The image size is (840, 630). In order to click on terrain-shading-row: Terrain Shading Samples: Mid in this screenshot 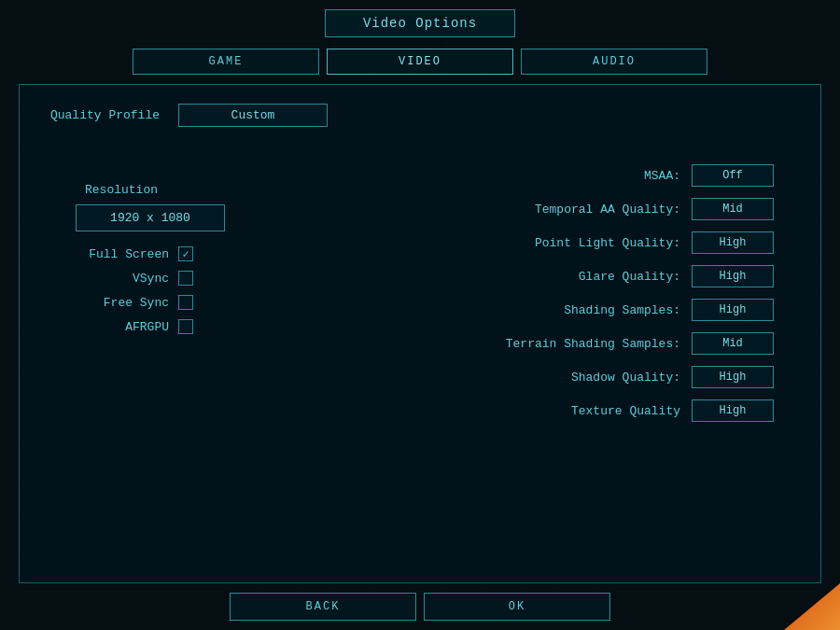, I will do `click(599, 343)`.